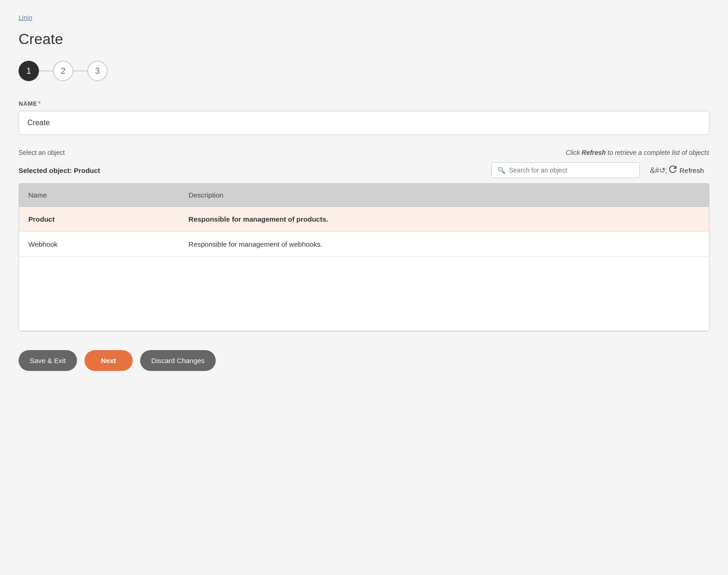 The height and width of the screenshot is (575, 728). I want to click on refresh-label: Refresh, so click(691, 171).